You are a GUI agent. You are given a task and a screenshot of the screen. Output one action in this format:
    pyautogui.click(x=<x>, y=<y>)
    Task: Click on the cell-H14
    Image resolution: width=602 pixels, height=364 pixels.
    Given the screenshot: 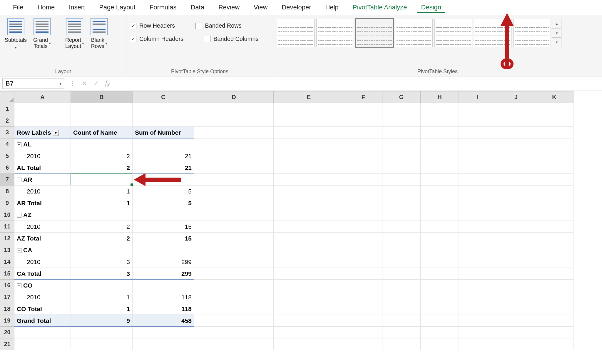 What is the action you would take?
    pyautogui.click(x=440, y=262)
    